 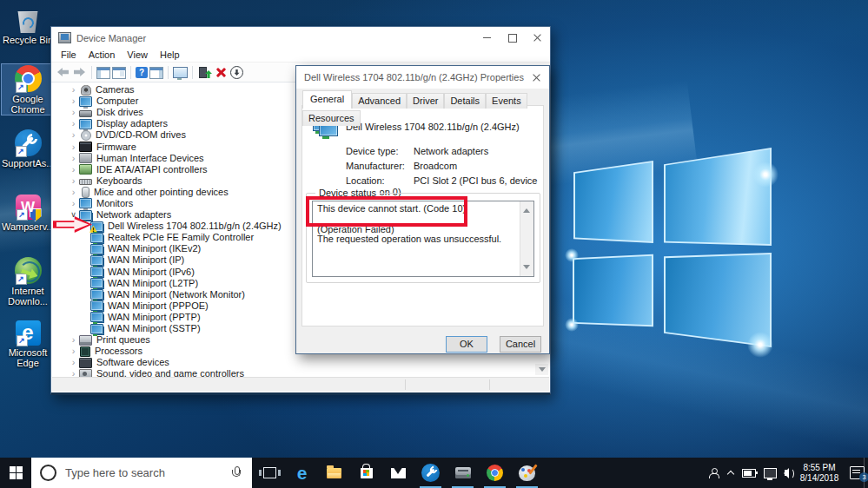 I want to click on tree-item: ›Software devices, so click(x=301, y=363).